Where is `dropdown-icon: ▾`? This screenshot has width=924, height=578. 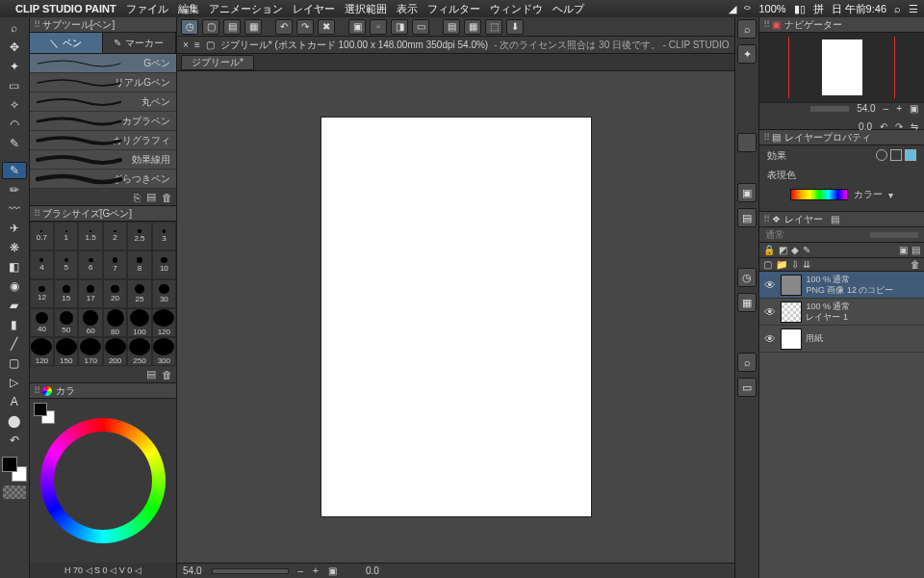 dropdown-icon: ▾ is located at coordinates (891, 195).